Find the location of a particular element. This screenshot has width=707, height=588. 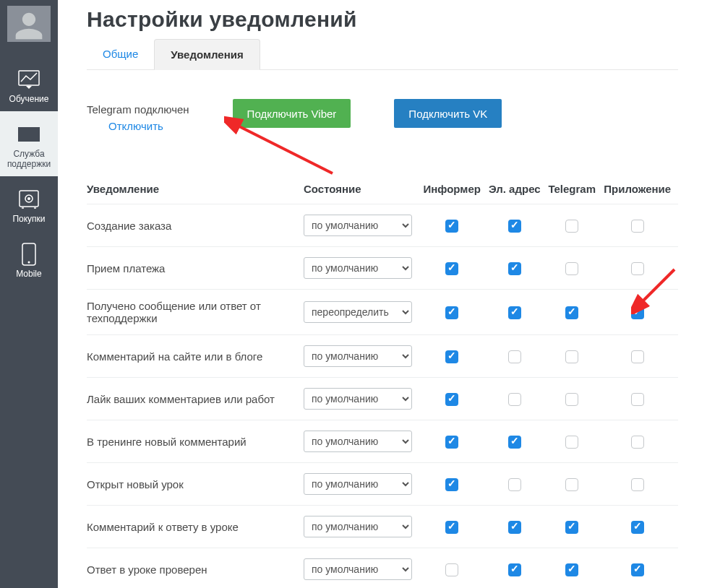

col-notification: Уведомление is located at coordinates (195, 190).